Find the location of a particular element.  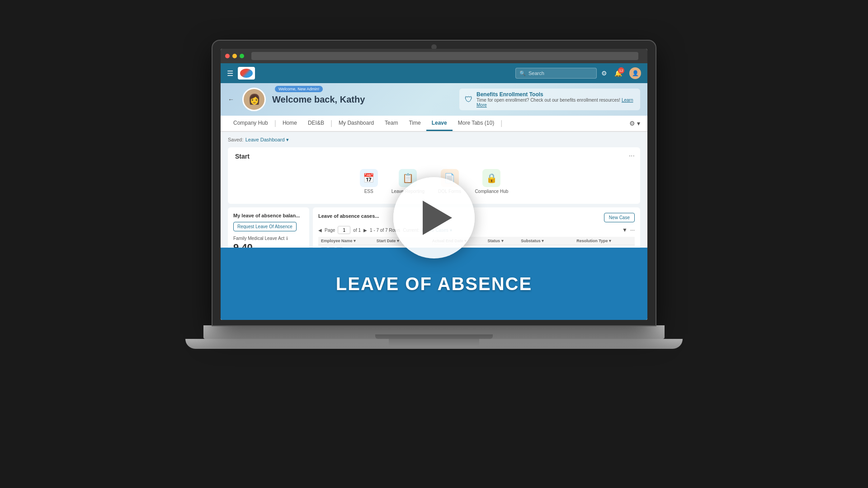

fullscreen-dot is located at coordinates (242, 56).